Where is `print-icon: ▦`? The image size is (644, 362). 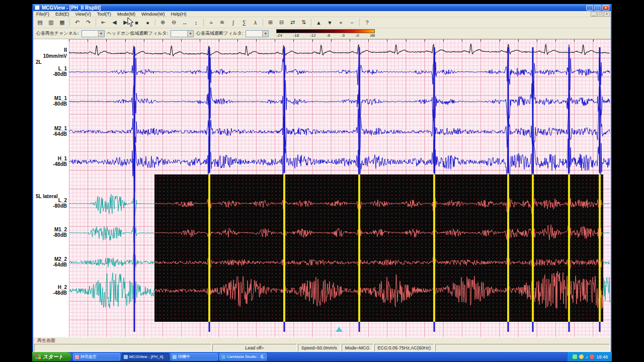 print-icon: ▦ is located at coordinates (62, 22).